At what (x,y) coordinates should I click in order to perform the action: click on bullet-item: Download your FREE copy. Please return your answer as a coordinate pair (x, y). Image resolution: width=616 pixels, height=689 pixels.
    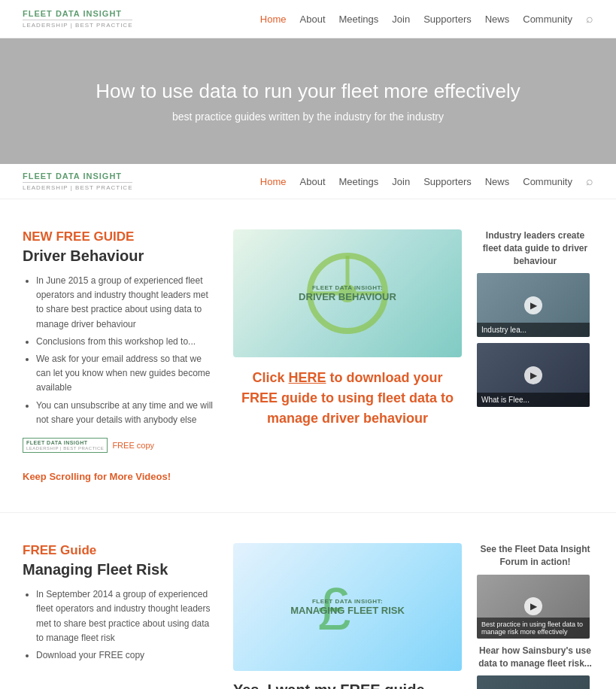
    Looking at the image, I should click on (127, 656).